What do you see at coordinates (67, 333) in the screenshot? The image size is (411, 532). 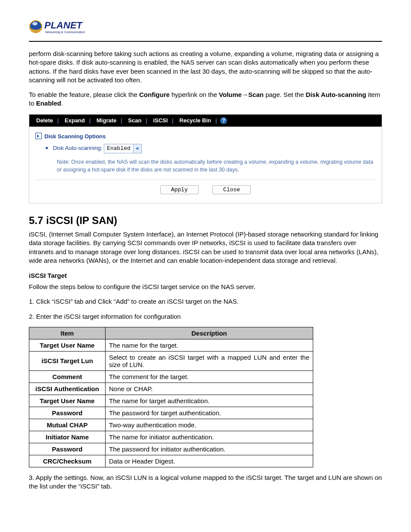 I see `col-item: Item` at bounding box center [67, 333].